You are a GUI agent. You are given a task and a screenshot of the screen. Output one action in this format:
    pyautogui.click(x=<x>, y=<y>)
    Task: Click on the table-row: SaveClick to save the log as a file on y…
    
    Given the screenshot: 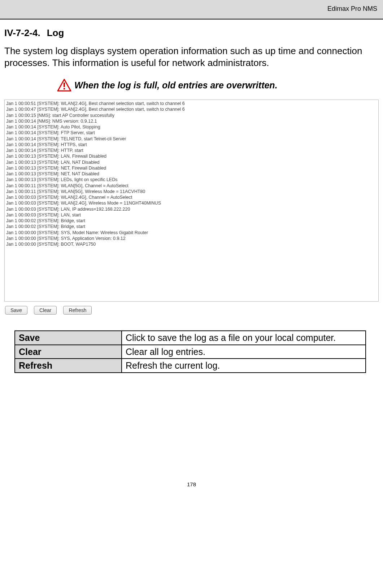 What is the action you would take?
    pyautogui.click(x=190, y=338)
    